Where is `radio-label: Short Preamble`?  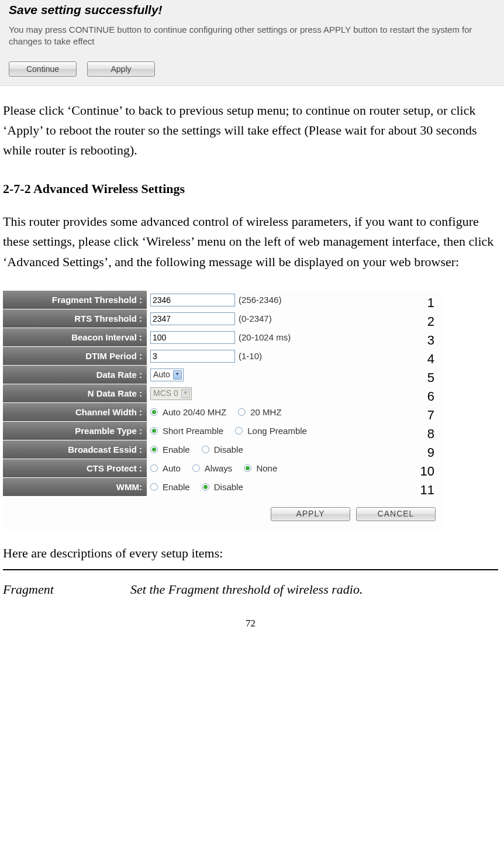 radio-label: Short Preamble is located at coordinates (193, 430).